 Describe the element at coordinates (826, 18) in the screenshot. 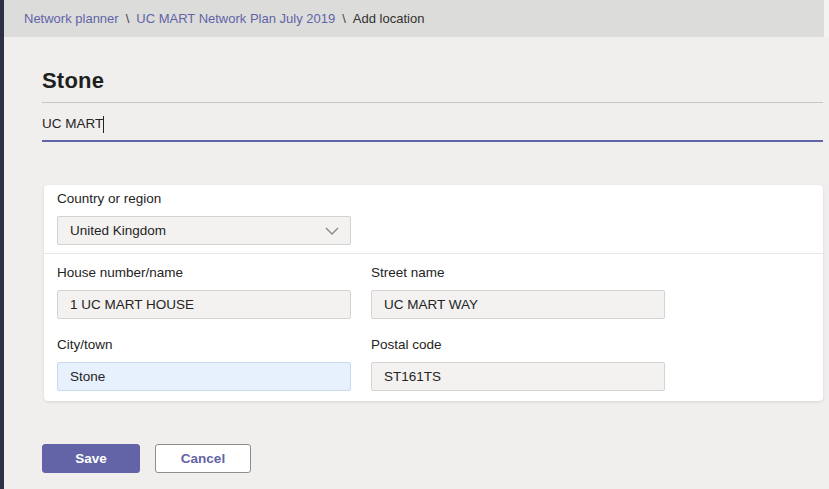

I see `scrollbar-track` at that location.